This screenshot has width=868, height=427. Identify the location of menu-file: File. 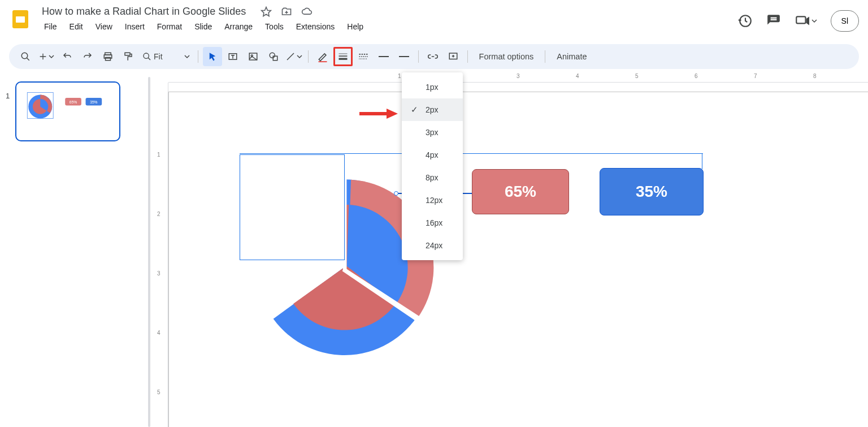
(51, 27).